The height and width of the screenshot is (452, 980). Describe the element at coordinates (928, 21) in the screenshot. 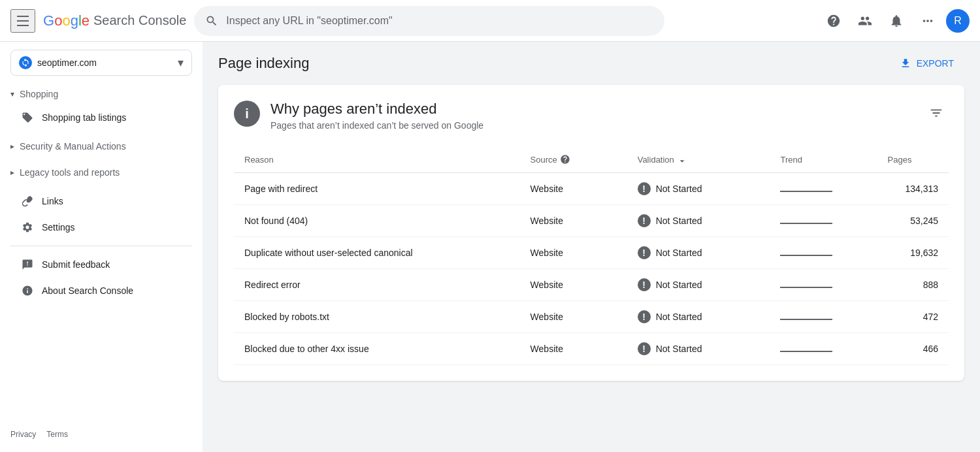

I see `apps-button` at that location.